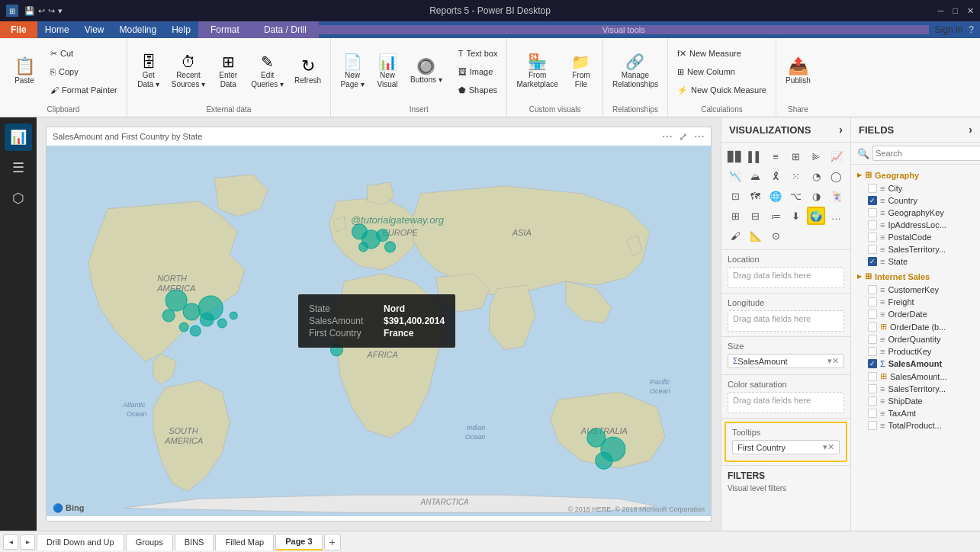  Describe the element at coordinates (872, 389) in the screenshot. I see `salesterritory-is-checkbox` at that location.